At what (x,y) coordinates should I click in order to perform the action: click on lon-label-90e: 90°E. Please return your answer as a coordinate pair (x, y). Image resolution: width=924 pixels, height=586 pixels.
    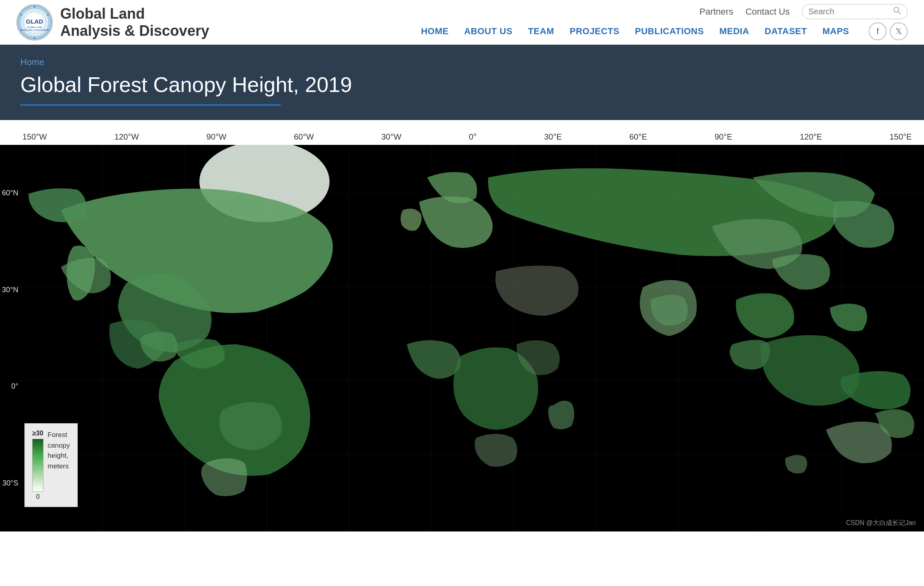
    Looking at the image, I should click on (723, 137).